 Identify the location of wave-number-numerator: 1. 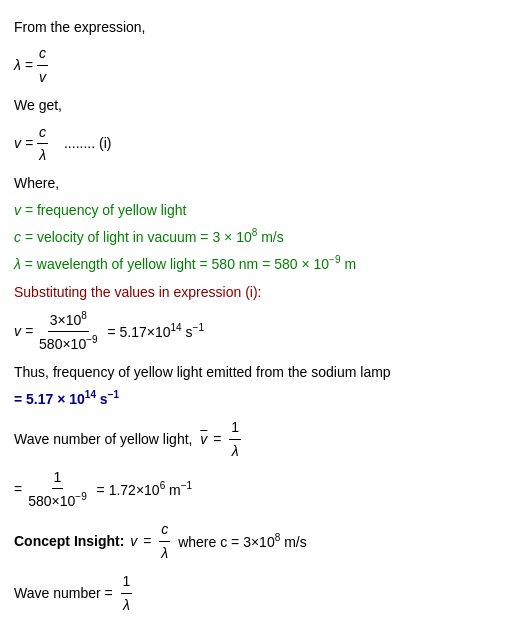
(127, 582).